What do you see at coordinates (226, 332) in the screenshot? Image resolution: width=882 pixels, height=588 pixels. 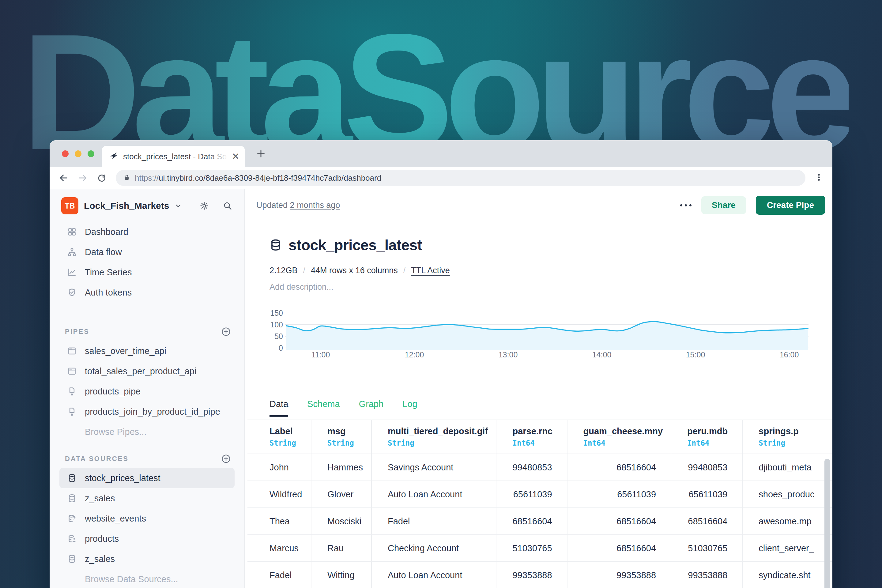 I see `add-pipe-icon` at bounding box center [226, 332].